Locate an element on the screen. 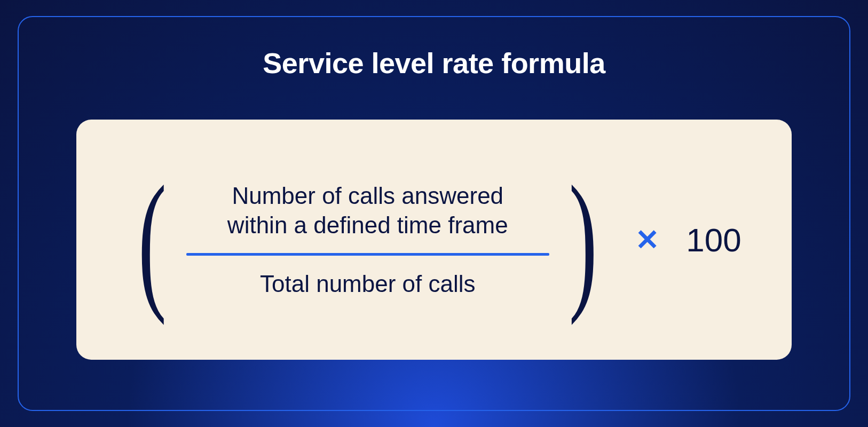 The width and height of the screenshot is (868, 427). multiply-icon: ✕ is located at coordinates (647, 240).